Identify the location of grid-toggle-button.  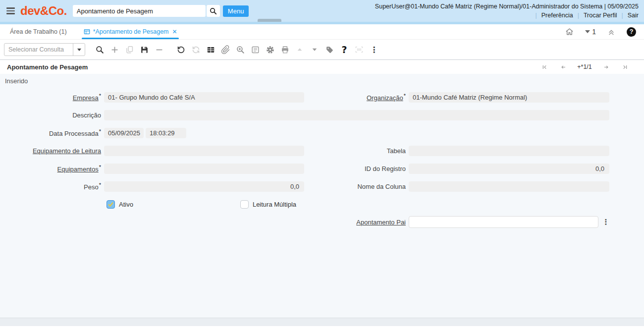
(211, 50).